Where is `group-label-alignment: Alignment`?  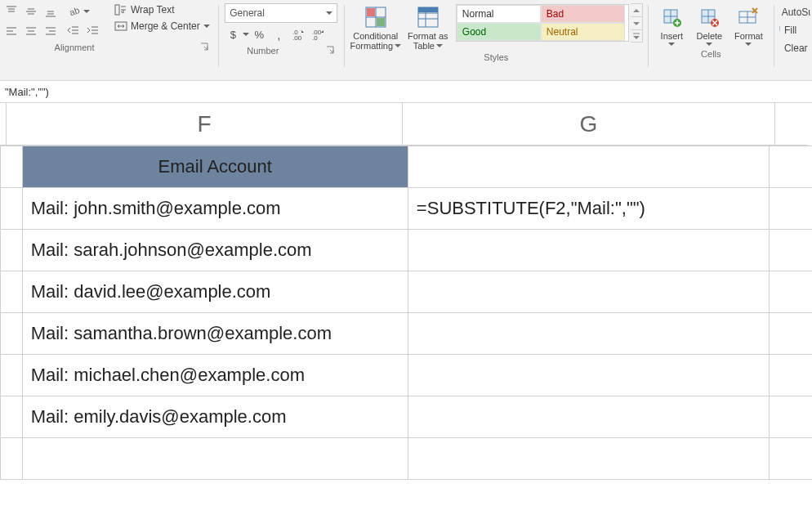 group-label-alignment: Alignment is located at coordinates (75, 48).